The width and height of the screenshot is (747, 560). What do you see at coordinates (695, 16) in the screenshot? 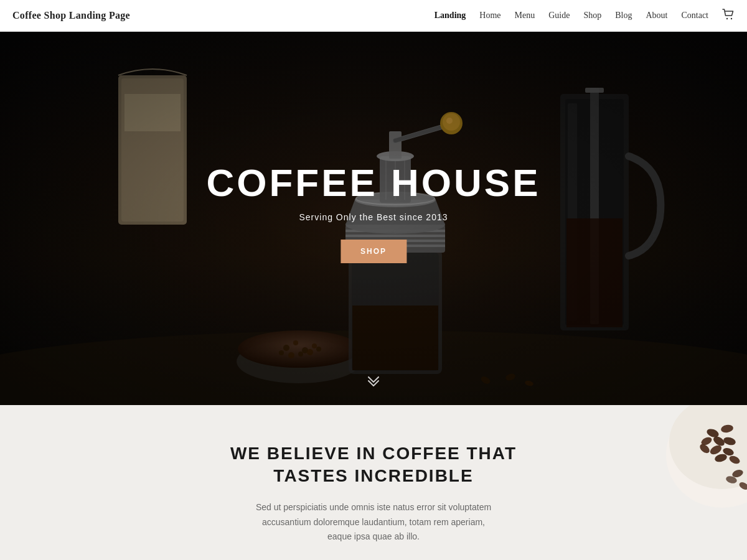
I see `nav-item-contact: Contact` at bounding box center [695, 16].